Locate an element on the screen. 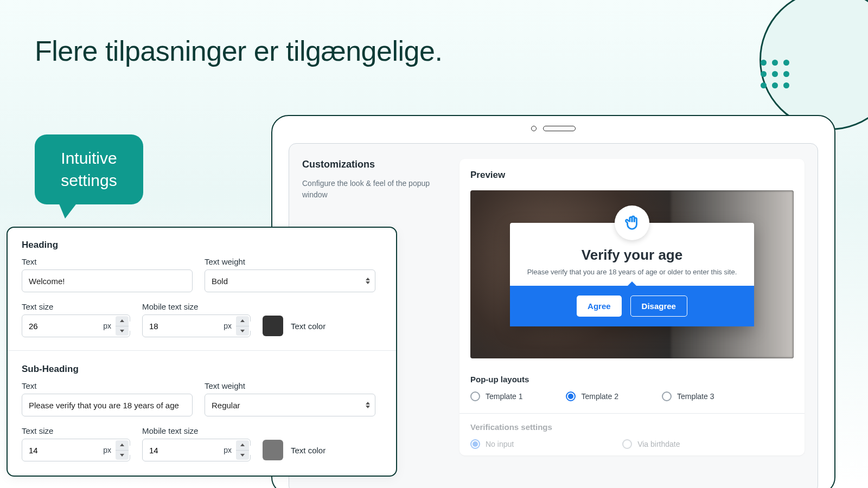 The width and height of the screenshot is (868, 488). radio-no-input: No input is located at coordinates (492, 444).